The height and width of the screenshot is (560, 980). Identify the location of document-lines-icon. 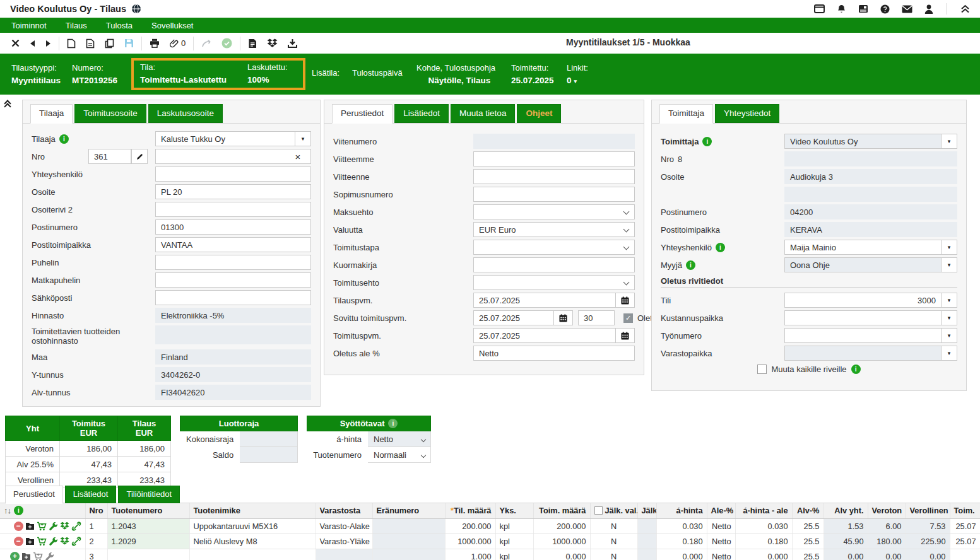
(90, 44).